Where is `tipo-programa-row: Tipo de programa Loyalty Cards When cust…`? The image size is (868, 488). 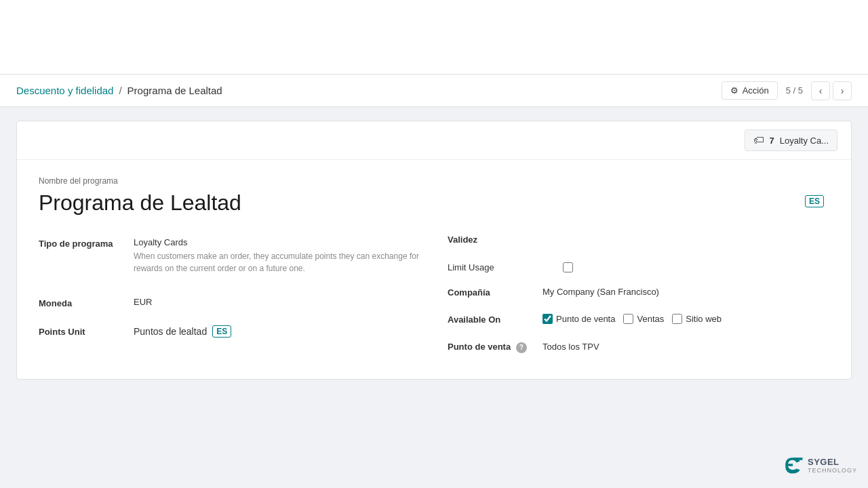 tipo-programa-row: Tipo de programa Loyalty Cards When cust… is located at coordinates (229, 256).